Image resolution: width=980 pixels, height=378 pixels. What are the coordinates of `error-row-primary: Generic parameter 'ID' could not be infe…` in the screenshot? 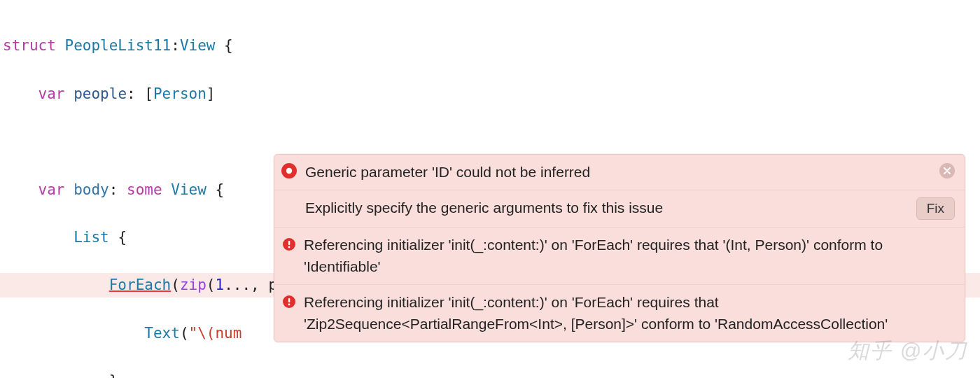 It's located at (620, 172).